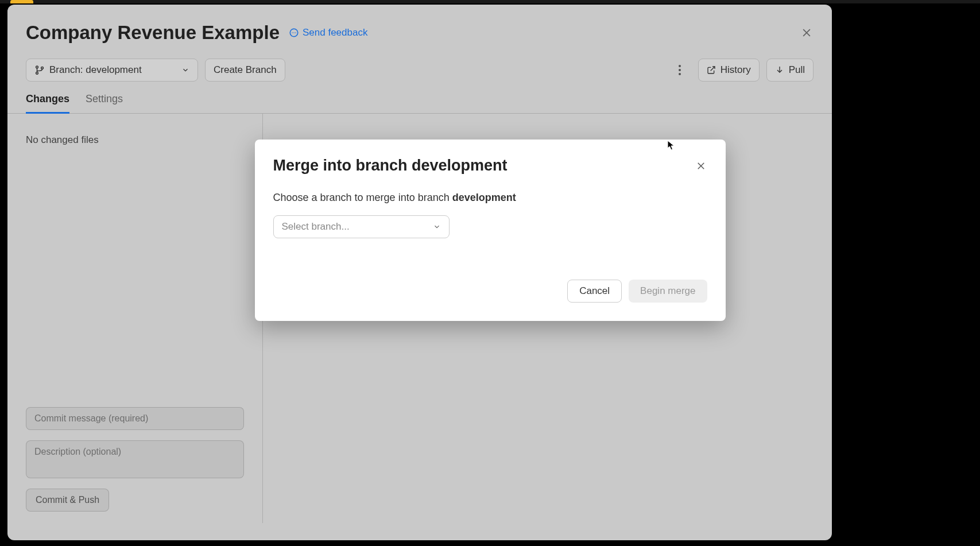 The height and width of the screenshot is (546, 980). What do you see at coordinates (490, 198) in the screenshot?
I see `modal-instruction: Choose a branch to merge into branch dev…` at bounding box center [490, 198].